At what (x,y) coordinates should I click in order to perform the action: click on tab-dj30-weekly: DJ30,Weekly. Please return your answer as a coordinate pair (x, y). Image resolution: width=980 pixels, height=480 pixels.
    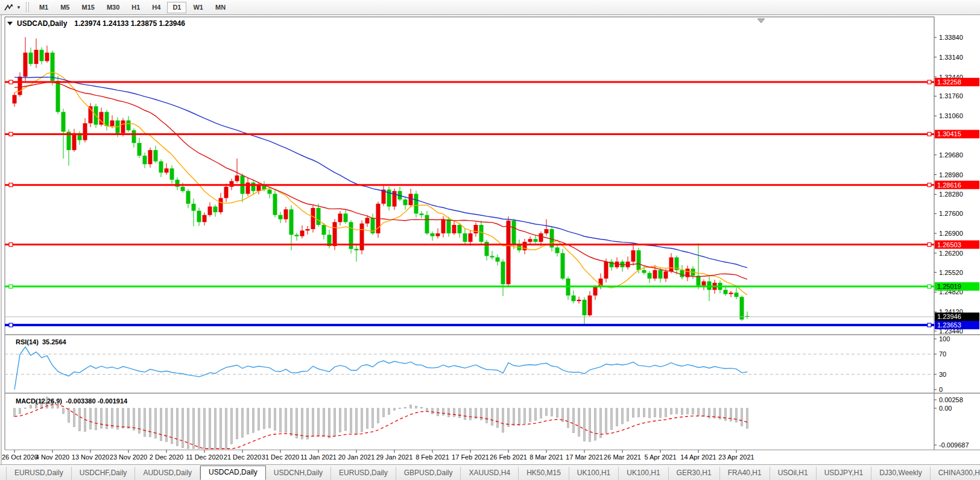
    Looking at the image, I should click on (901, 473).